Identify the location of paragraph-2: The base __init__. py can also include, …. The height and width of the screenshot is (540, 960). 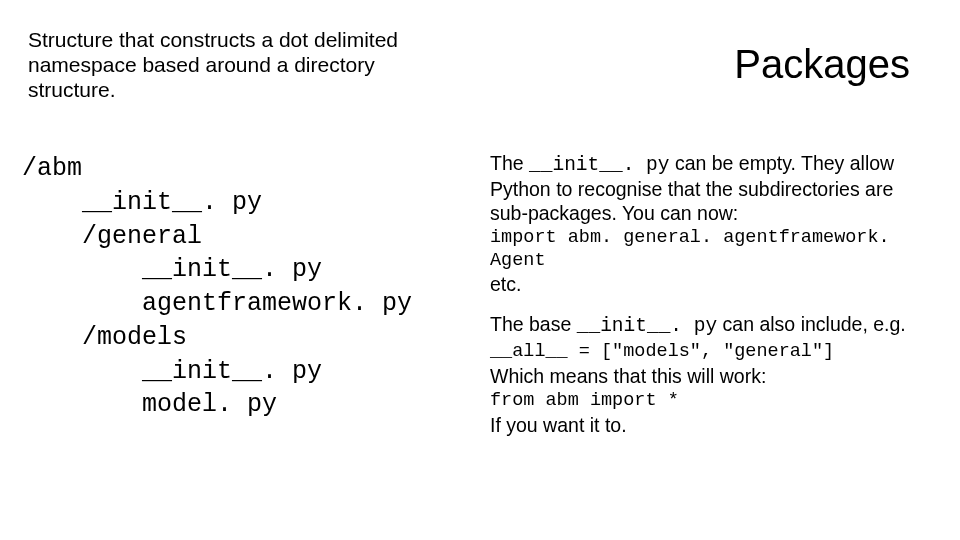
(710, 326).